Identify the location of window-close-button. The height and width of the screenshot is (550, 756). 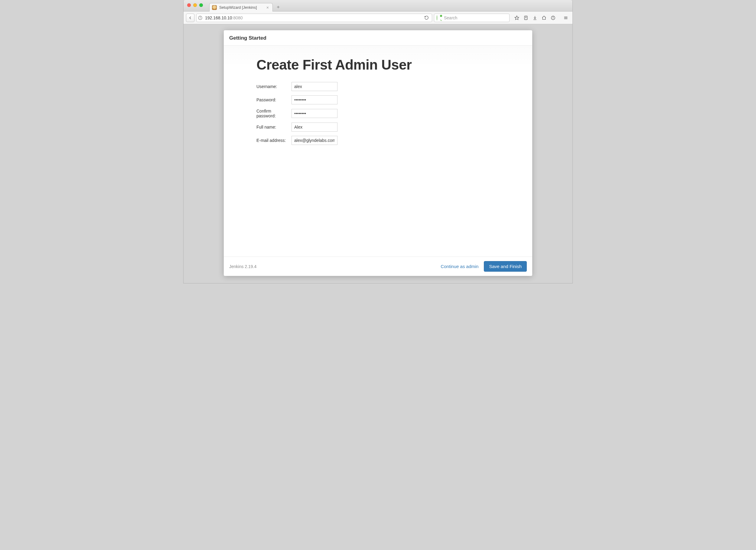
(189, 5).